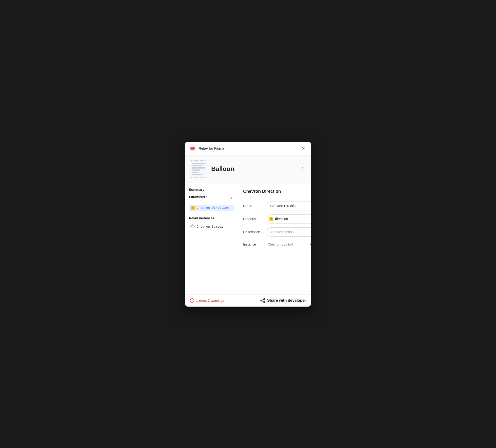 The image size is (496, 448). Describe the element at coordinates (213, 208) in the screenshot. I see `parameter-label: Chevron Direction` at that location.